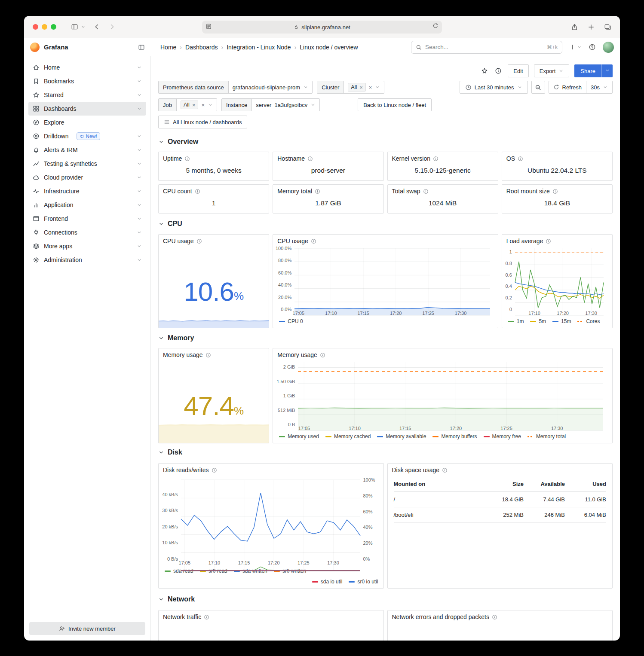 This screenshot has width=644, height=656. Describe the element at coordinates (559, 279) in the screenshot. I see `load-average-chart-plot: 10.80.60.40.2017:1017:2017:30` at that location.